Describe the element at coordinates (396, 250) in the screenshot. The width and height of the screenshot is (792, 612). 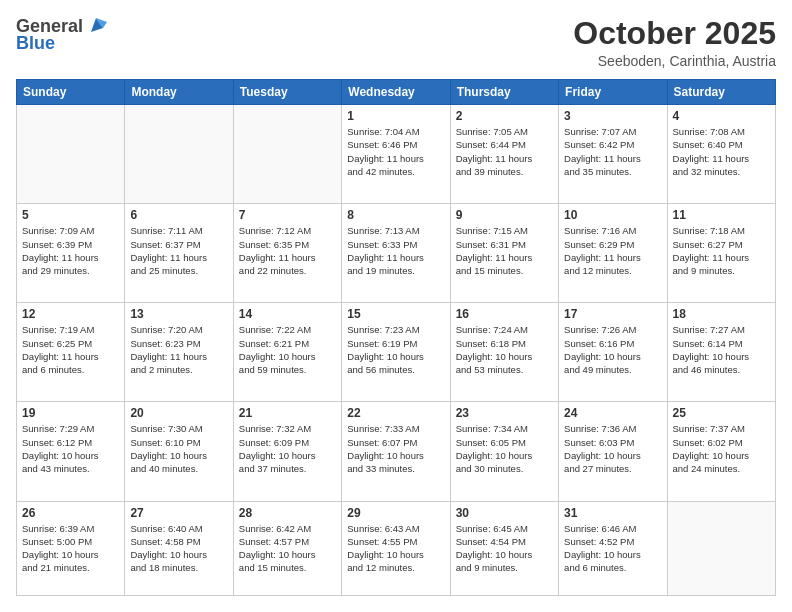
I see `day-info: Sunrise: 7:13 AM Sunset: 6:33 PM Dayligh…` at that location.